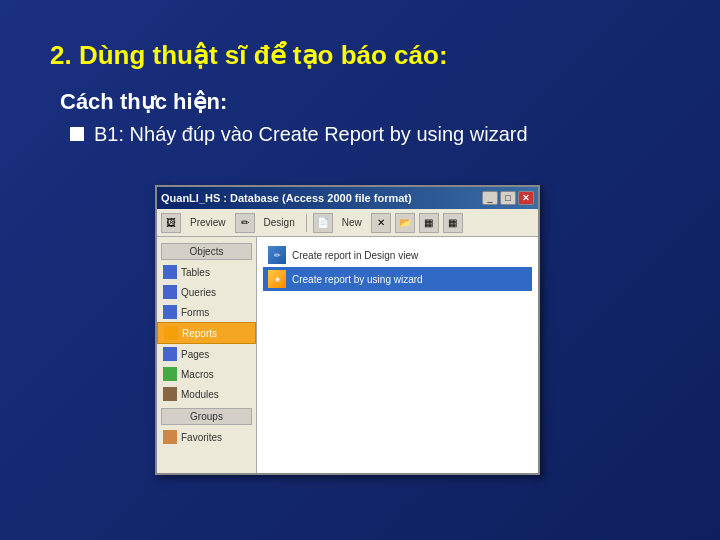  Describe the element at coordinates (348, 223) in the screenshot. I see `window-toolbar: 🖼 Preview ✏ Design 📄 New ✕ 📂 ▦ ▦` at that location.